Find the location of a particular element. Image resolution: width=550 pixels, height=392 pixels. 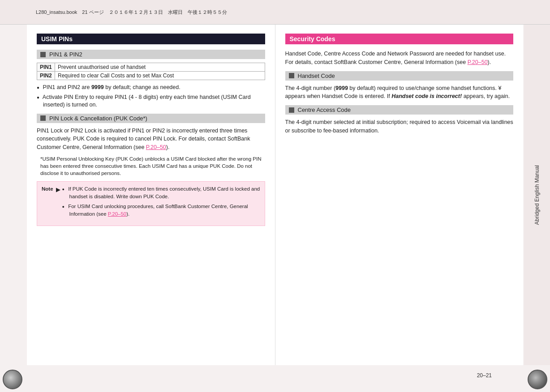

note-link: P.20–50 is located at coordinates (117, 214).